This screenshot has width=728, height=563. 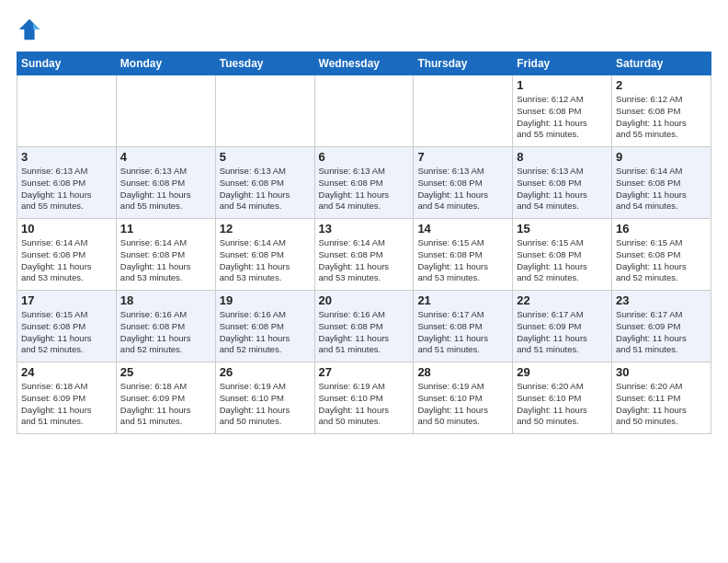 What do you see at coordinates (364, 327) in the screenshot?
I see `calendar-cell: 20Sunrise: 6:16 AM Sunset: 6:08 PM Dayli…` at bounding box center [364, 327].